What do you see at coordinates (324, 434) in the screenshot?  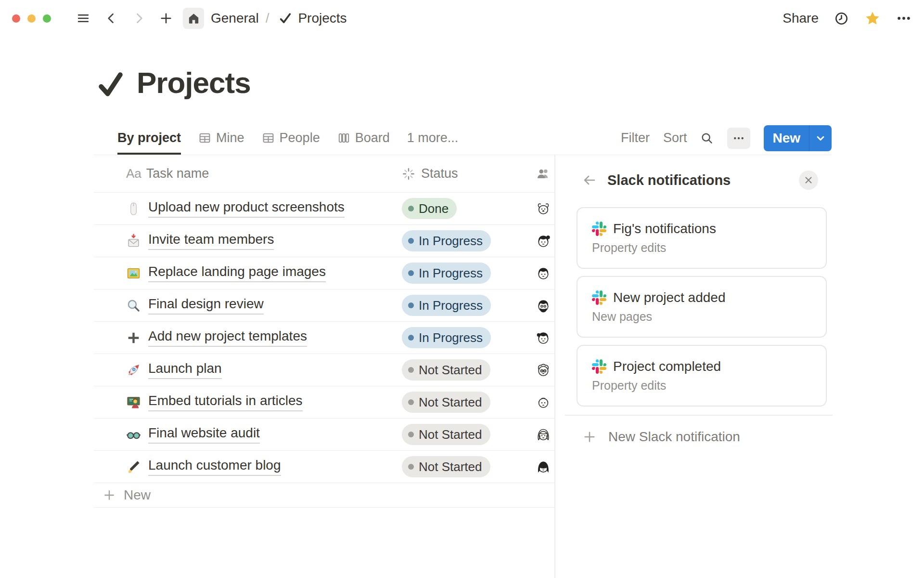 I see `table-row: Final website audit Not Started` at bounding box center [324, 434].